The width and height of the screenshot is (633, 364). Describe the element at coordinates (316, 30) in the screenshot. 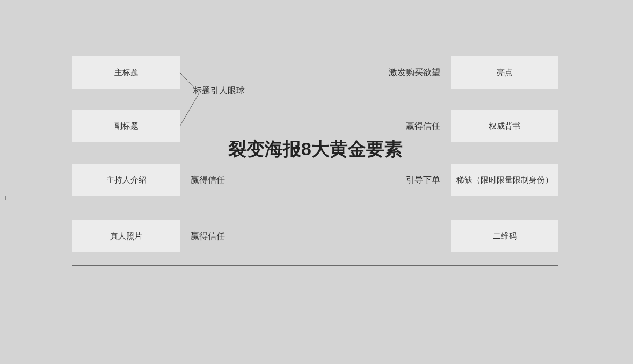

I see `top-divider` at that location.